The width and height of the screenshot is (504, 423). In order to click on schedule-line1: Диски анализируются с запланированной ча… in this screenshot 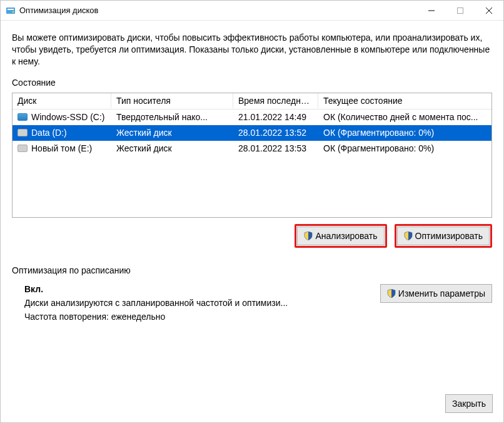, I will do `click(203, 303)`.